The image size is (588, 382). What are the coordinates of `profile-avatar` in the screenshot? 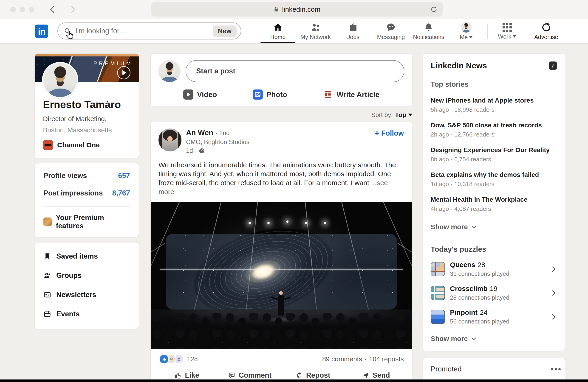 It's located at (60, 80).